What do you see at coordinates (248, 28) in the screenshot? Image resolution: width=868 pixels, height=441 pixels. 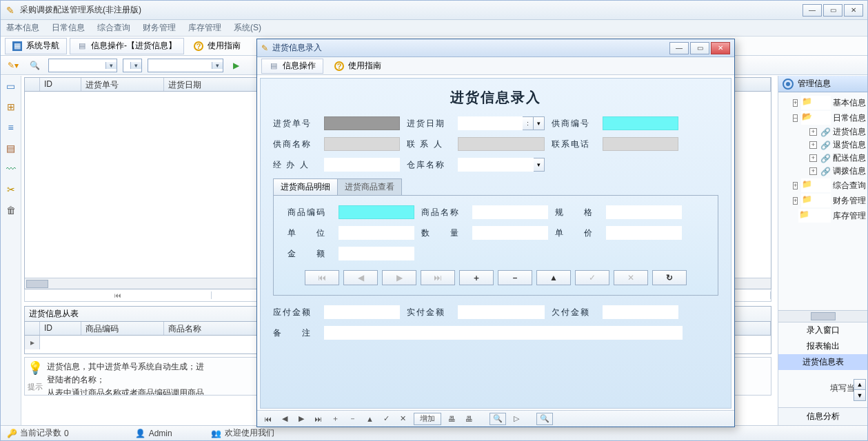 I see `menu-system: 系统(S)` at bounding box center [248, 28].